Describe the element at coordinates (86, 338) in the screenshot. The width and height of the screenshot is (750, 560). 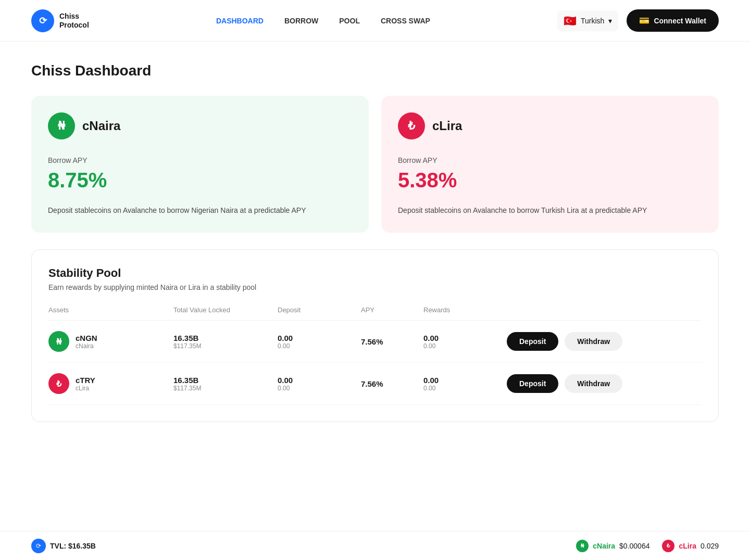
I see `cngn-name: cNGN` at that location.